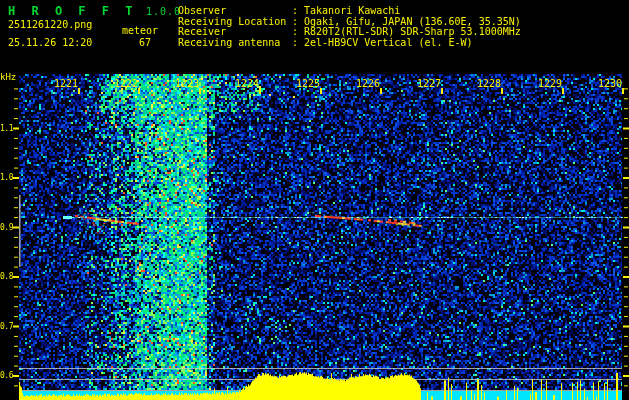 Image resolution: width=629 pixels, height=400 pixels. Describe the element at coordinates (350, 22) in the screenshot. I see `info-row: Receiving Location:Ogaki, Gifu, JAPAN (1…` at that location.